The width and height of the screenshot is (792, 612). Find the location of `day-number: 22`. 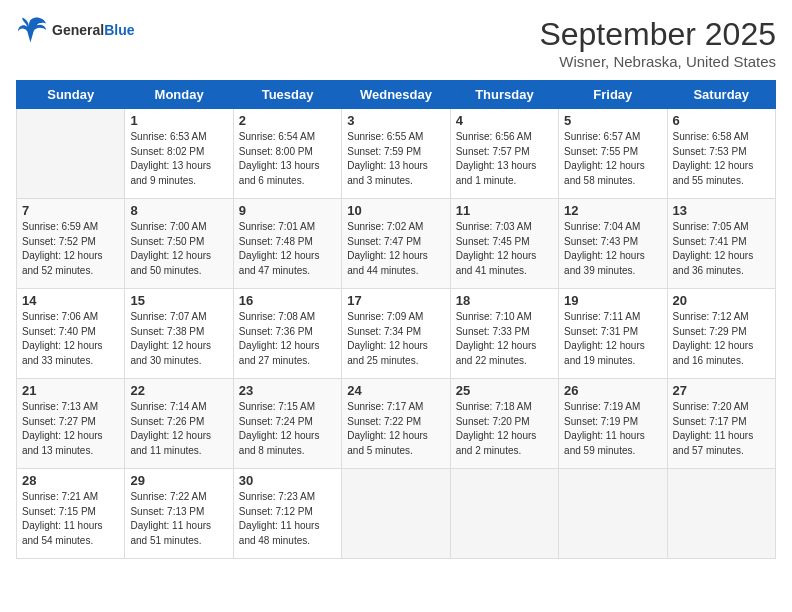

day-number: 22 is located at coordinates (178, 390).